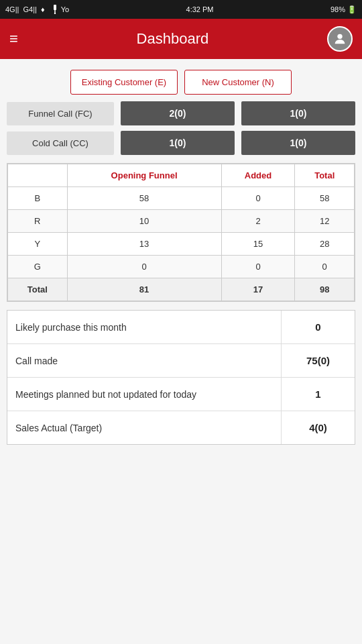  Describe the element at coordinates (258, 221) in the screenshot. I see `table-cell-added: 2` at that location.